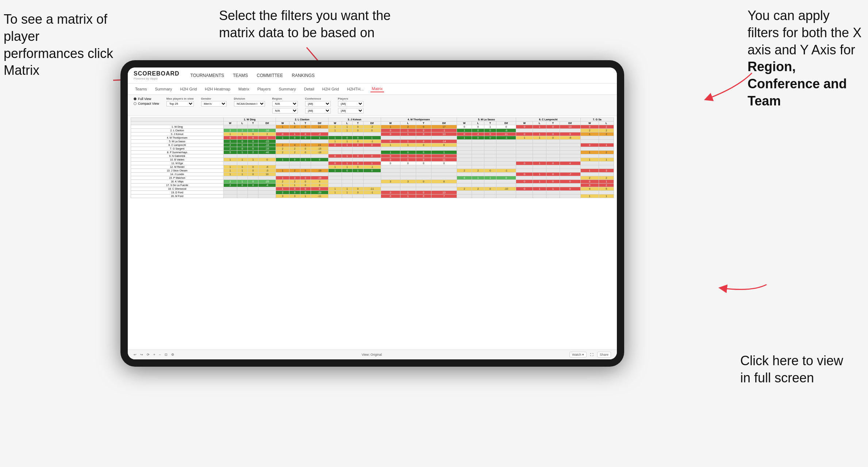 This screenshot has height=467, width=868. What do you see at coordinates (490, 138) in the screenshot?
I see `cell-r3-c4-k2: 0` at bounding box center [490, 138].